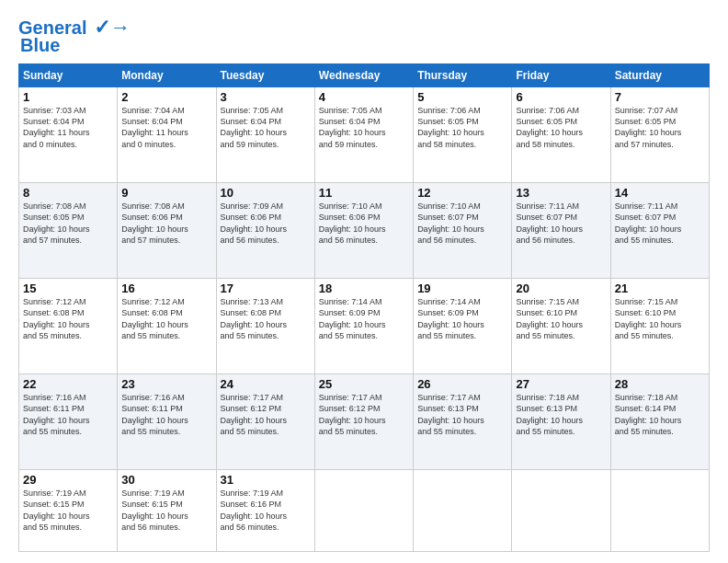 The width and height of the screenshot is (728, 563). I want to click on day-number: 3, so click(266, 98).